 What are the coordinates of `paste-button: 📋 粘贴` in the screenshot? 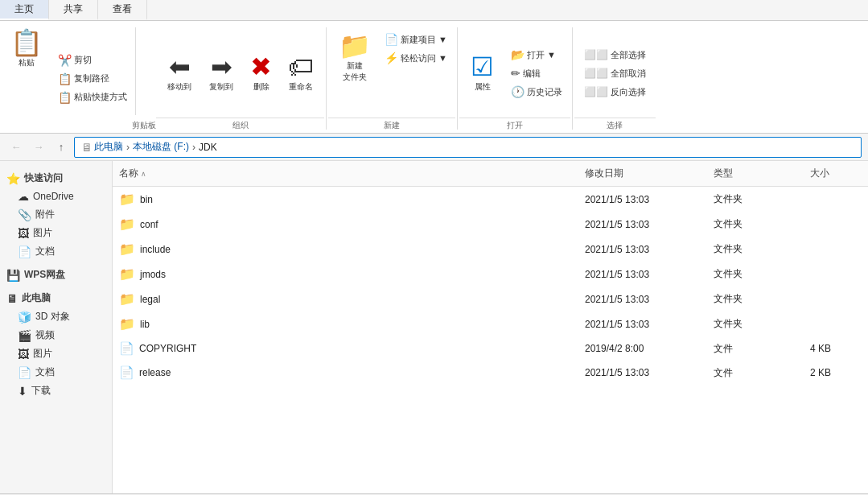 It's located at (27, 79).